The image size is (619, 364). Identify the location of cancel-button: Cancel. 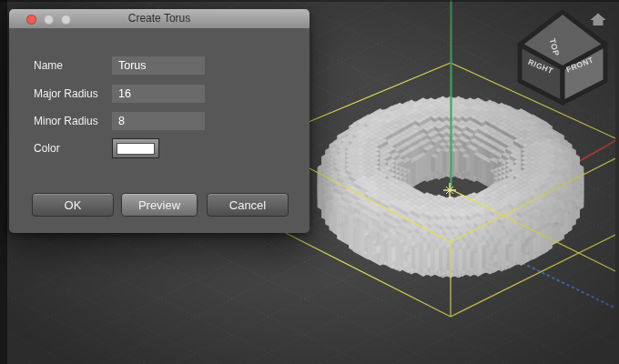
(248, 205).